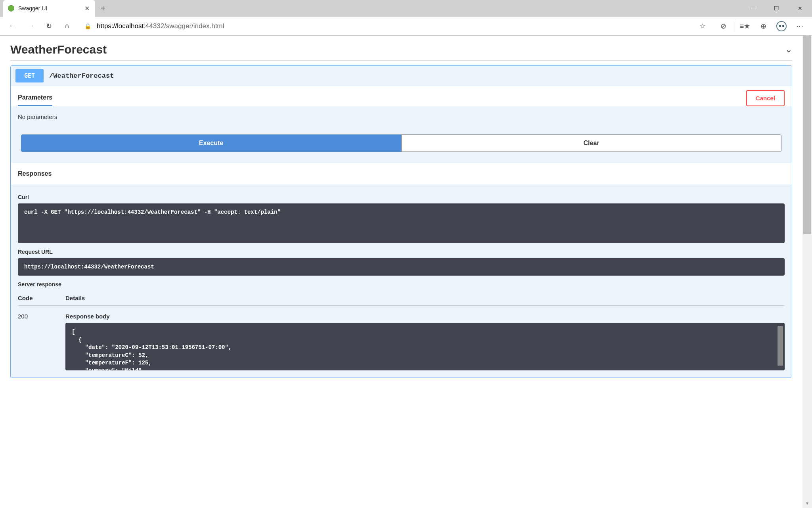 Image resolution: width=812 pixels, height=508 pixels. Describe the element at coordinates (395, 26) in the screenshot. I see `url-input: 🔒 https://localhost:44332/swagger/index.…` at that location.